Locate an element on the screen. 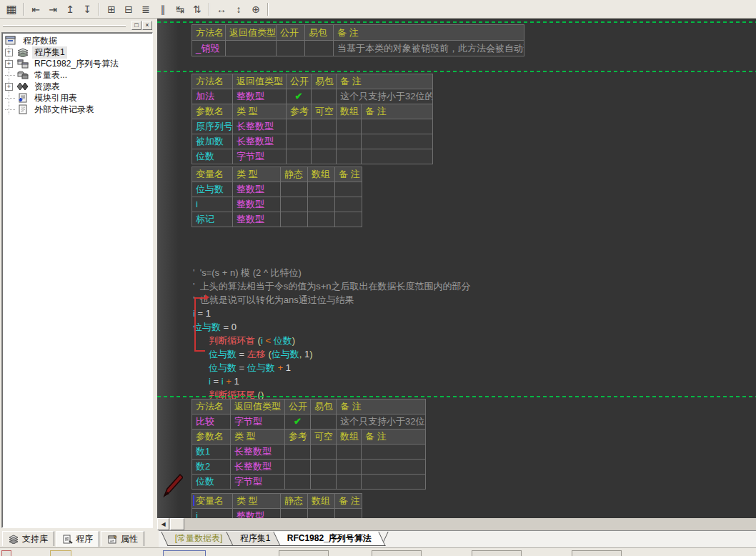 This screenshot has height=556, width=756. same-size-icon: ⊕ is located at coordinates (256, 9).